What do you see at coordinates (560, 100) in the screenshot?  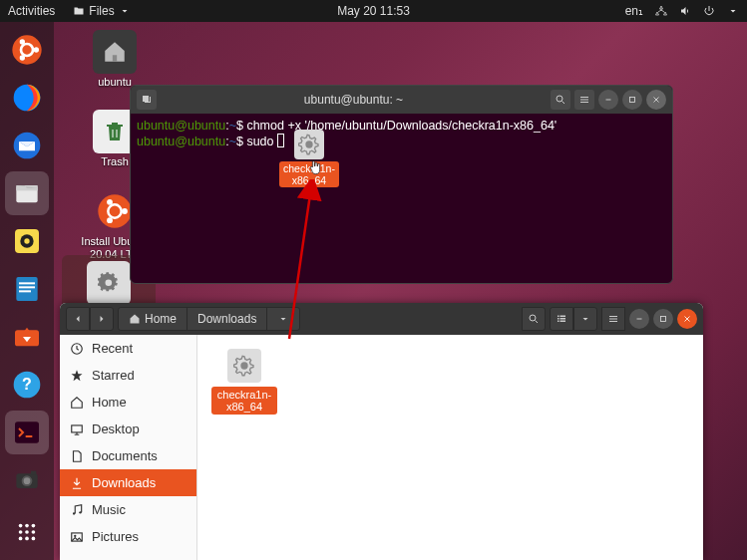 I see `terminal-search-button` at bounding box center [560, 100].